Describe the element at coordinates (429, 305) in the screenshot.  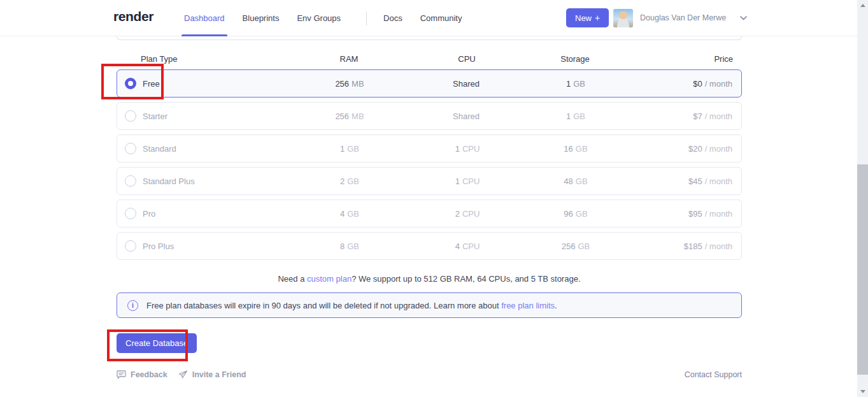
I see `free-plan-notice: i Free plan databases will expire in 90 …` at that location.